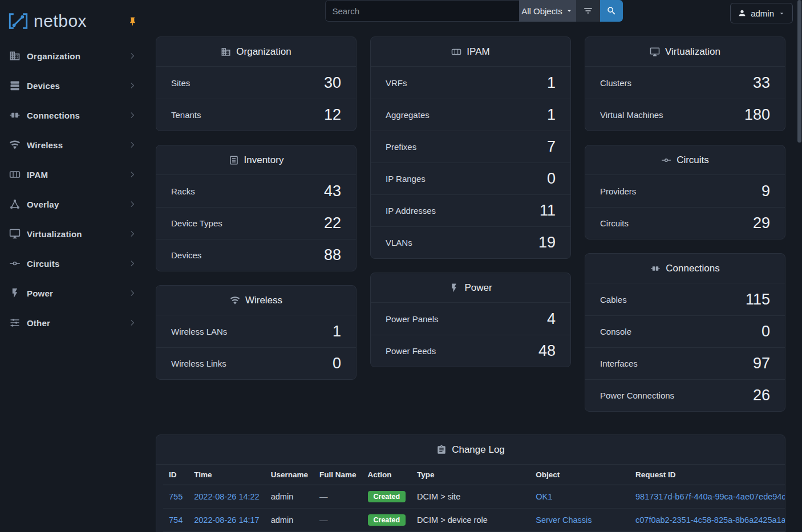 Image resolution: width=802 pixels, height=532 pixels. I want to click on stat-value-aggregates: 1, so click(551, 115).